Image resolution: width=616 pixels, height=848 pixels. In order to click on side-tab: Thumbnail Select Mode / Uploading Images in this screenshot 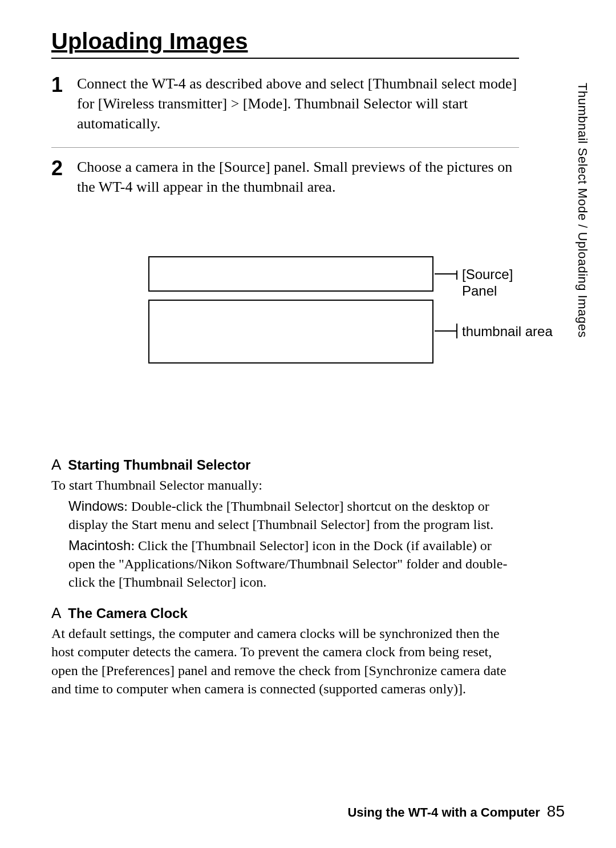, I will do `click(582, 210)`.